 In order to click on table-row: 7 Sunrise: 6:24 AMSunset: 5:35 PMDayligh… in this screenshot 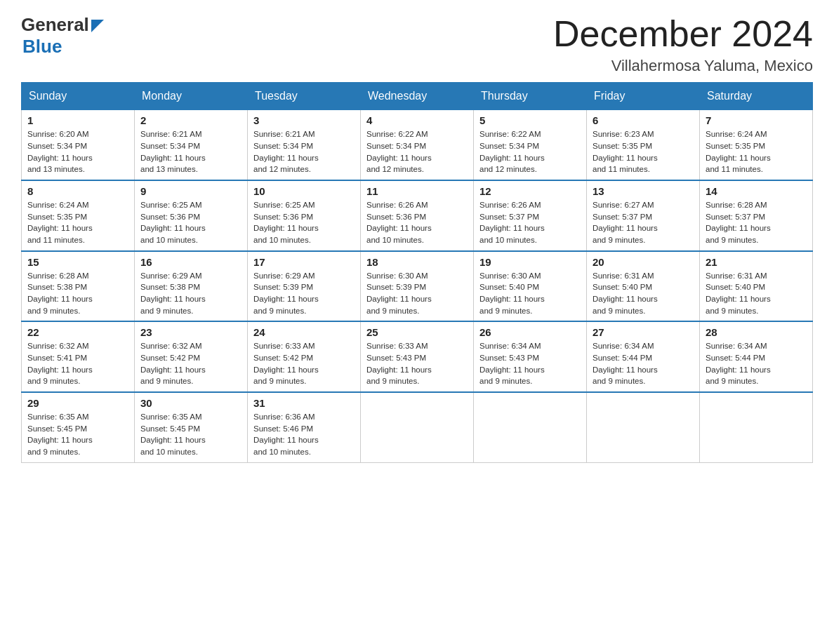, I will do `click(757, 145)`.